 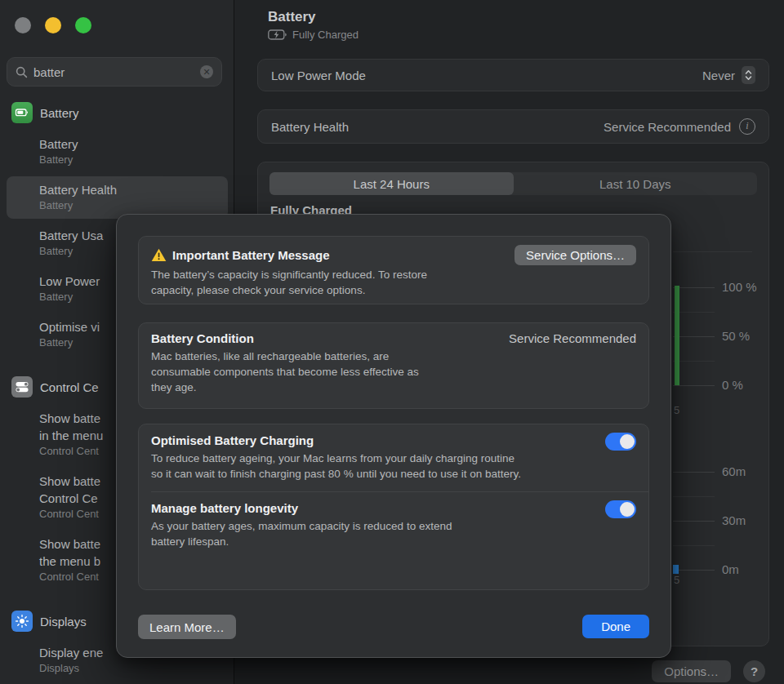 What do you see at coordinates (69, 387) in the screenshot?
I see `sidebar-app-label: Control Ce` at bounding box center [69, 387].